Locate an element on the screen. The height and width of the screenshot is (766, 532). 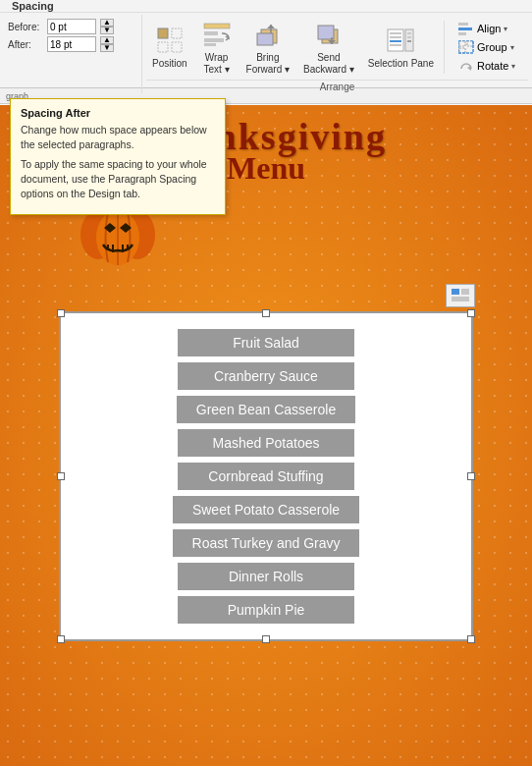
menu-item-row: Cornbread Stuffing is located at coordinates (266, 476).